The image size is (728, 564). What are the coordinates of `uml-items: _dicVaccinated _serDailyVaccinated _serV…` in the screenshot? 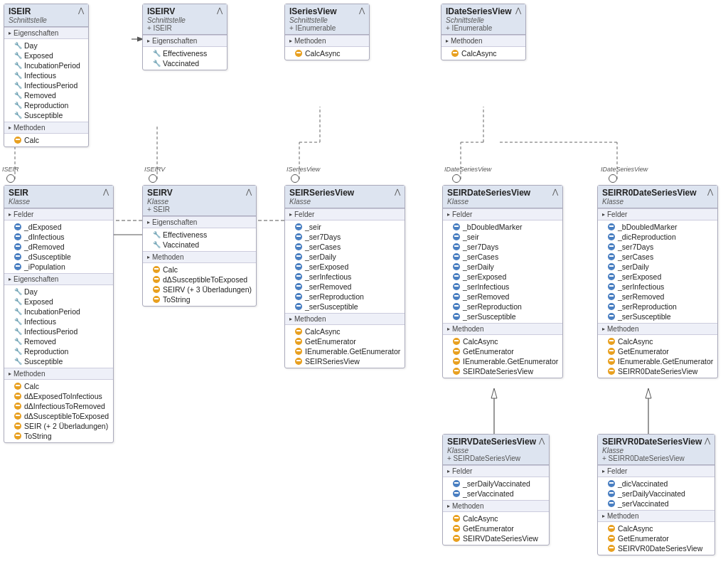 It's located at (656, 494).